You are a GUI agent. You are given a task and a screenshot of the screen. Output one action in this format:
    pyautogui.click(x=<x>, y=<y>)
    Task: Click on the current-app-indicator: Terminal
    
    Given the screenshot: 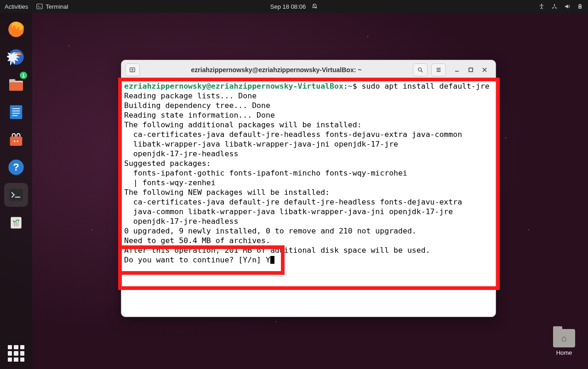 What is the action you would take?
    pyautogui.click(x=52, y=6)
    